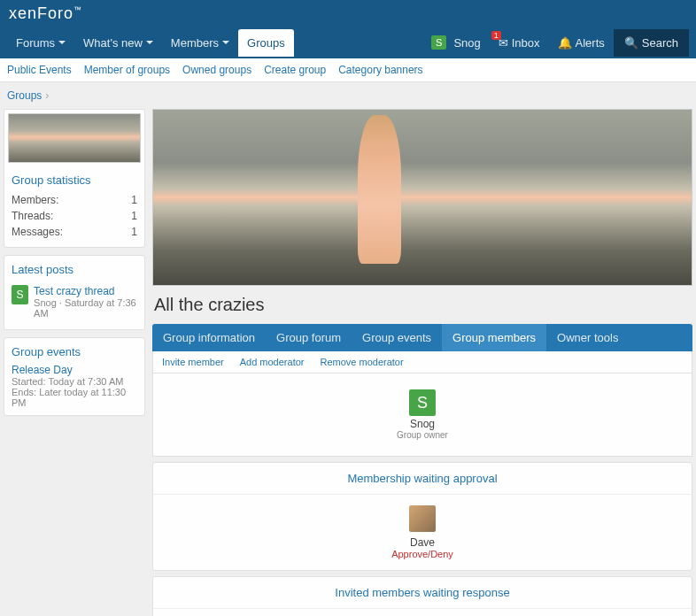 The height and width of the screenshot is (616, 696). Describe the element at coordinates (348, 96) in the screenshot. I see `breadcrumb: Groups›` at that location.